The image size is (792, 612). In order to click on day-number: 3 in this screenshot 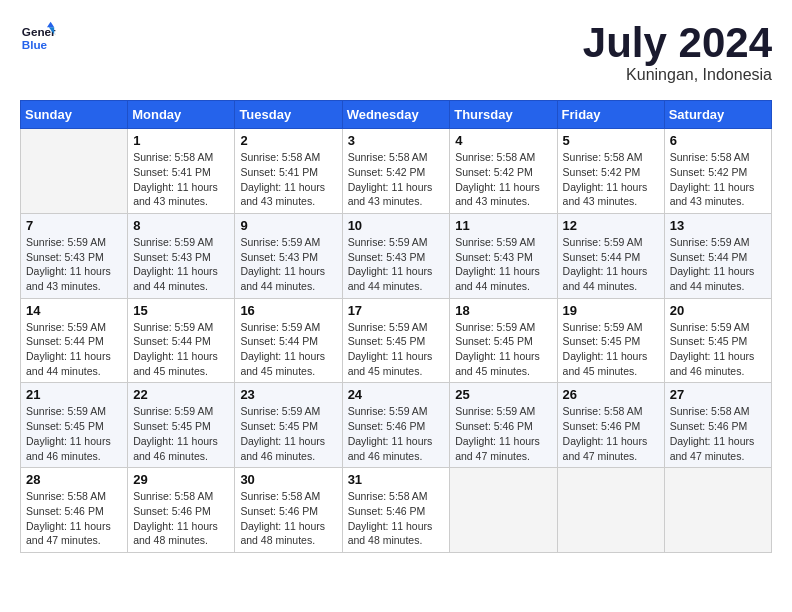, I will do `click(396, 140)`.